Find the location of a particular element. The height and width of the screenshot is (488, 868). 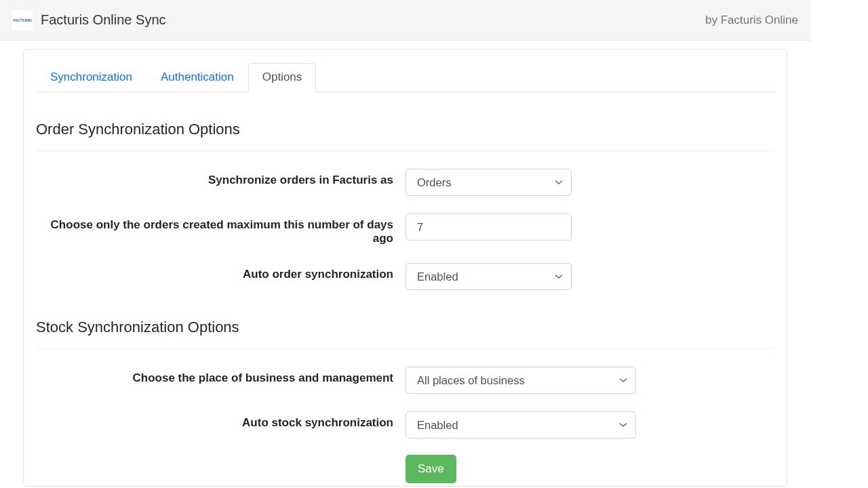

label-sync-as: Synchronize orders in Facturis as is located at coordinates (221, 178).